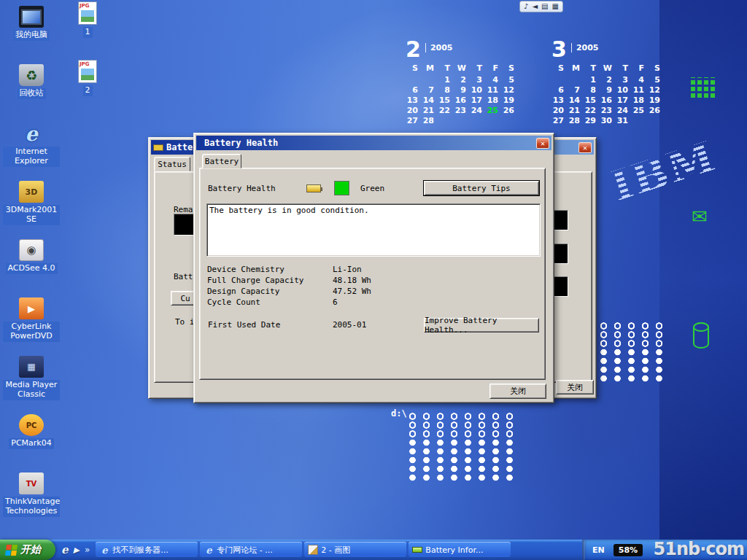  I want to click on condition-textbox: The battery is in good condition., so click(374, 230).